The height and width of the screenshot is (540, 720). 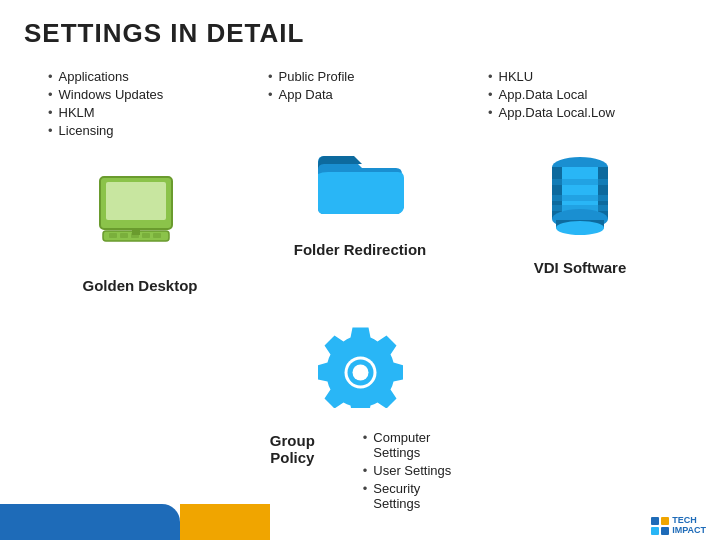 I want to click on group-policy-column: Group Policy Computer Settings User Sett…, so click(x=360, y=409).